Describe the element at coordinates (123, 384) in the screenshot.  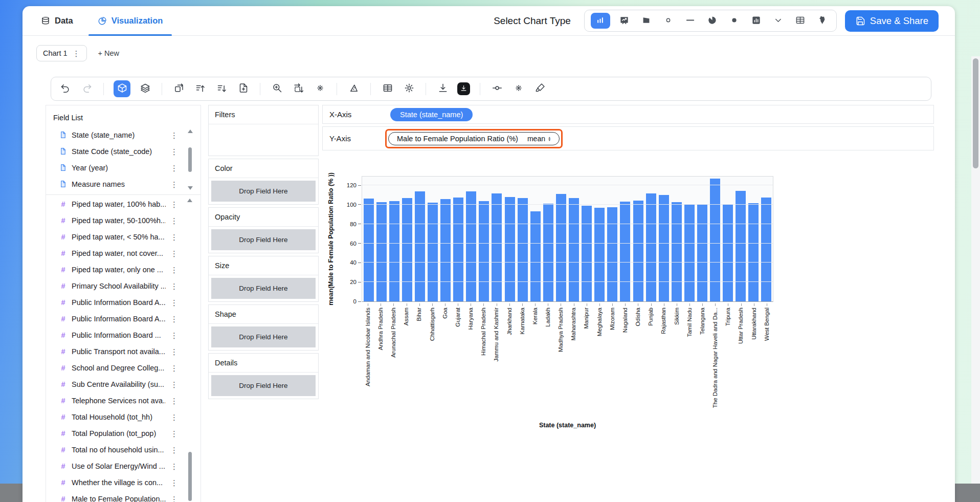
I see `field-item: #Sub Centre Availability (su...⋮` at that location.